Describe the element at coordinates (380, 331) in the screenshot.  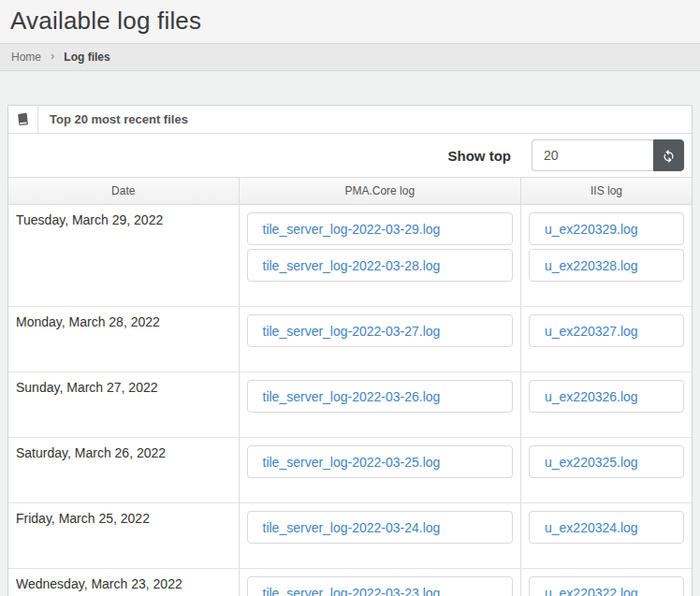
I see `log-file-box: tile_server_log-2022-03-27.log` at that location.